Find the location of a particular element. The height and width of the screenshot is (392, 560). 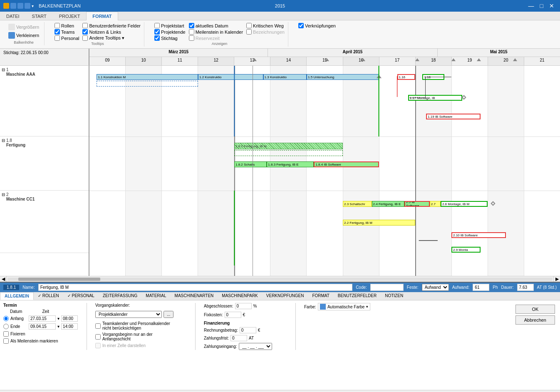

dropdown-arrow-icon: ▾ is located at coordinates (32, 6).